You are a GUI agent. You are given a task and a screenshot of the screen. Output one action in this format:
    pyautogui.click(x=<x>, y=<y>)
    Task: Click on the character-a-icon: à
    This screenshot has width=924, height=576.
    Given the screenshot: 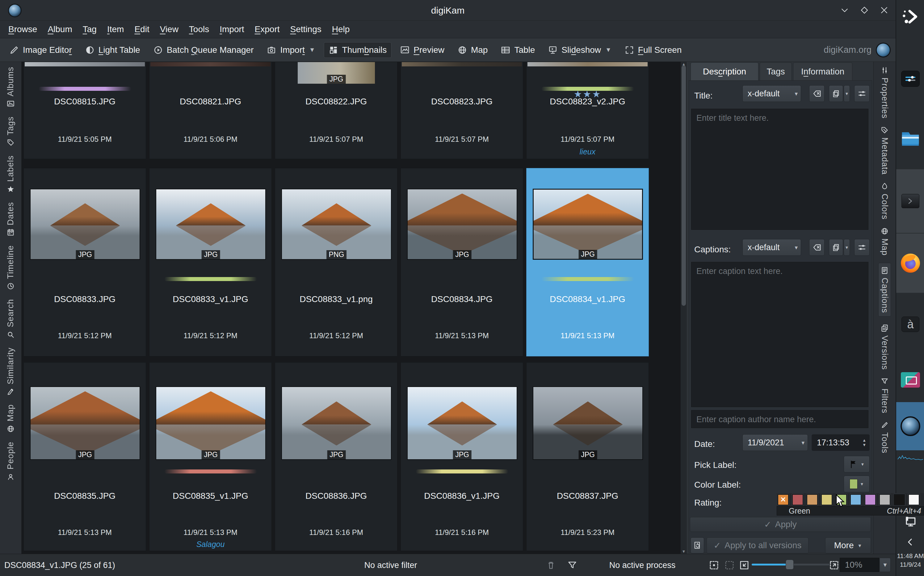 What is the action you would take?
    pyautogui.click(x=910, y=325)
    